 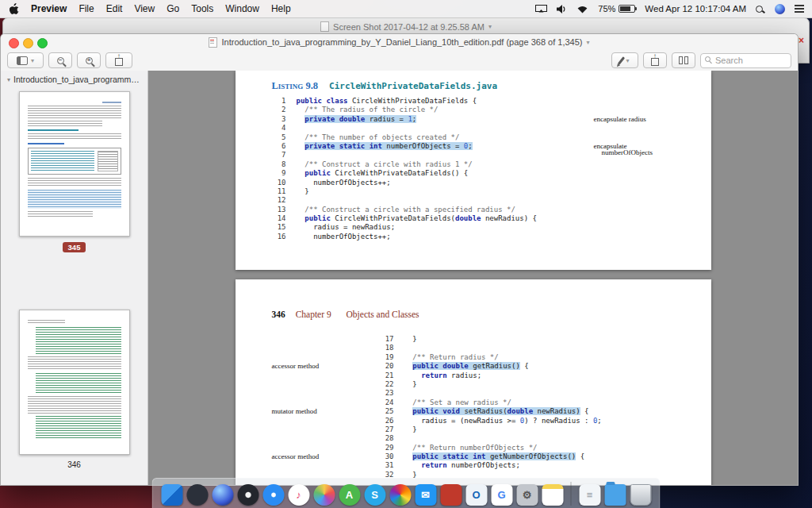 I want to click on zoom-out-button: −, so click(x=60, y=60).